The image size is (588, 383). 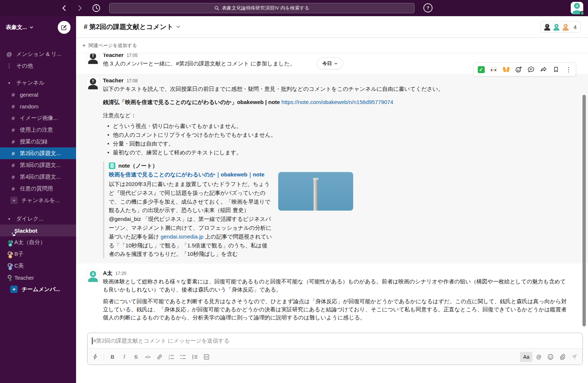 What do you see at coordinates (108, 273) in the screenshot?
I see `message-author: A太` at bounding box center [108, 273].